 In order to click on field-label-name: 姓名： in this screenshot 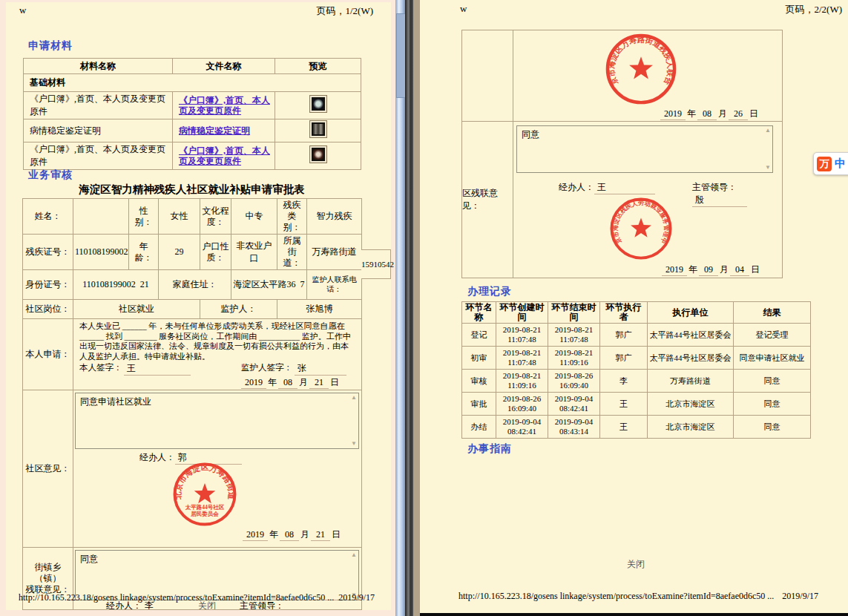, I will do `click(48, 217)`.